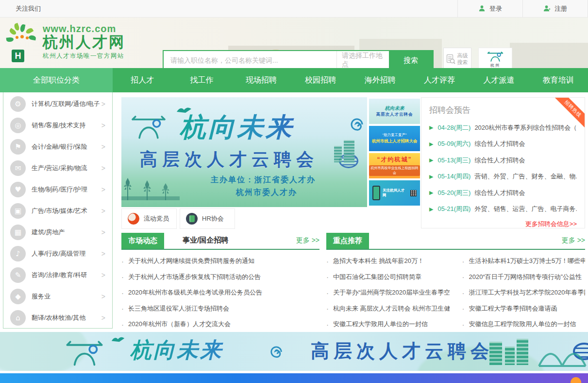 The height and width of the screenshot is (383, 588). I want to click on job-fair-item: ▶05-14(周四)营销、外贸、广告、财务、金融、物..., so click(503, 176).